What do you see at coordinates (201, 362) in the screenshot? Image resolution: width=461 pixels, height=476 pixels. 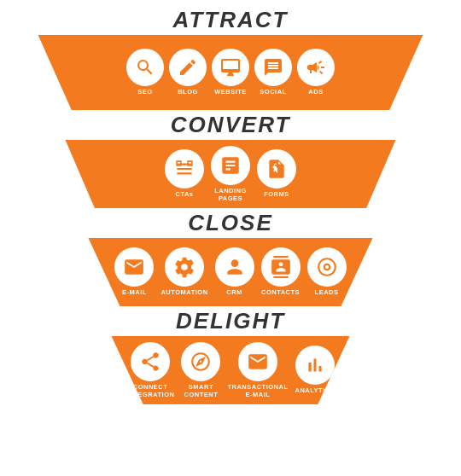 I see `icon-circle-smartcontent` at bounding box center [201, 362].